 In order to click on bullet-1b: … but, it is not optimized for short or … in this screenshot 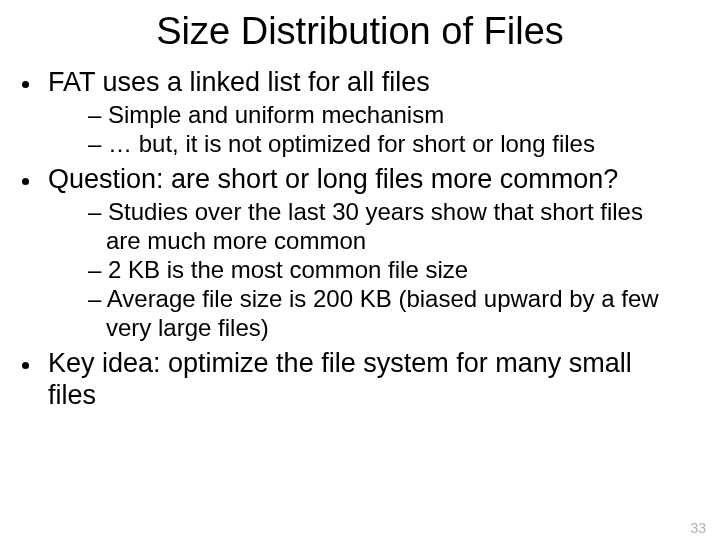, I will do `click(386, 144)`.